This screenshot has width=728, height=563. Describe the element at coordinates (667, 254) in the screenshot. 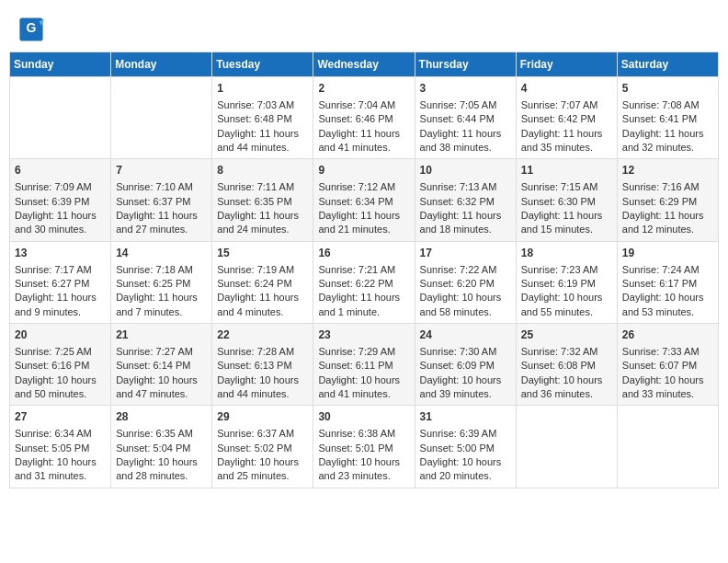

I see `day-number: 19` at that location.